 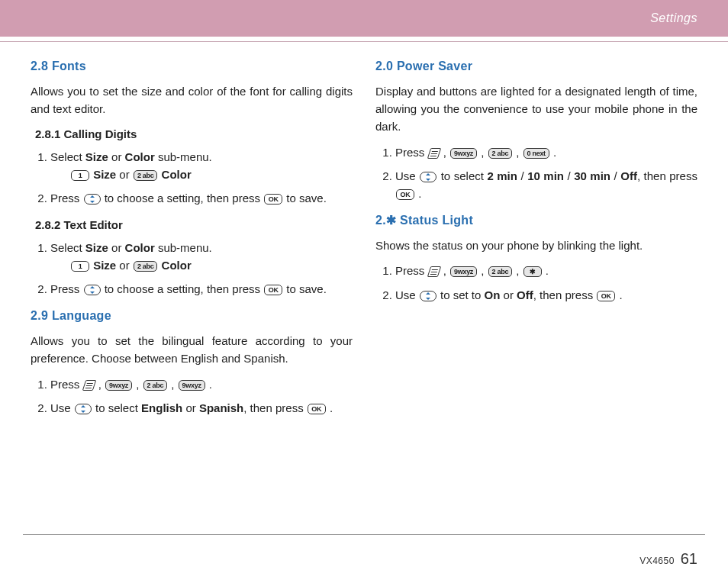 What do you see at coordinates (657, 561) in the screenshot?
I see `footer-model: VX4650` at bounding box center [657, 561].